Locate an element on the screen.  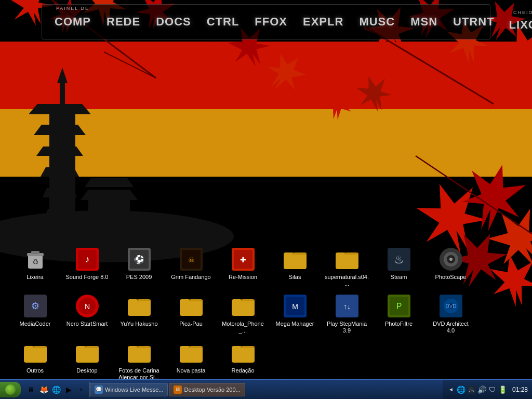
icon-image-stepmania: ↑↓ is located at coordinates (347, 306).